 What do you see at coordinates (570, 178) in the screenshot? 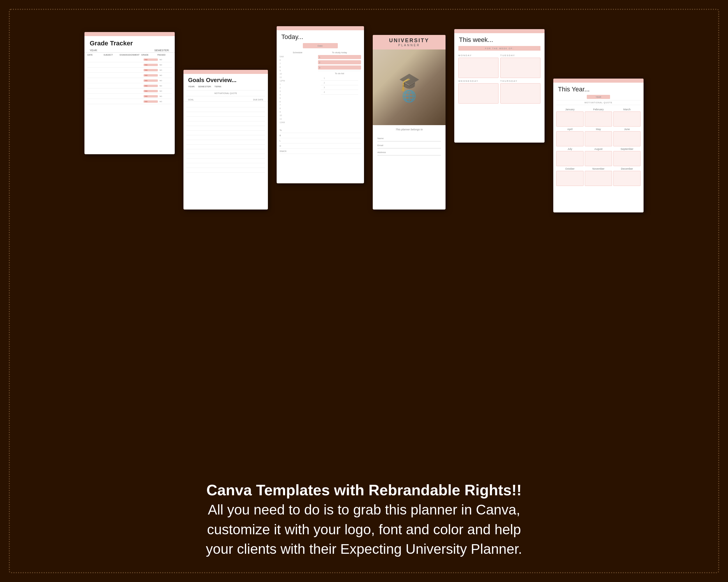
I see `october-box` at bounding box center [570, 178].